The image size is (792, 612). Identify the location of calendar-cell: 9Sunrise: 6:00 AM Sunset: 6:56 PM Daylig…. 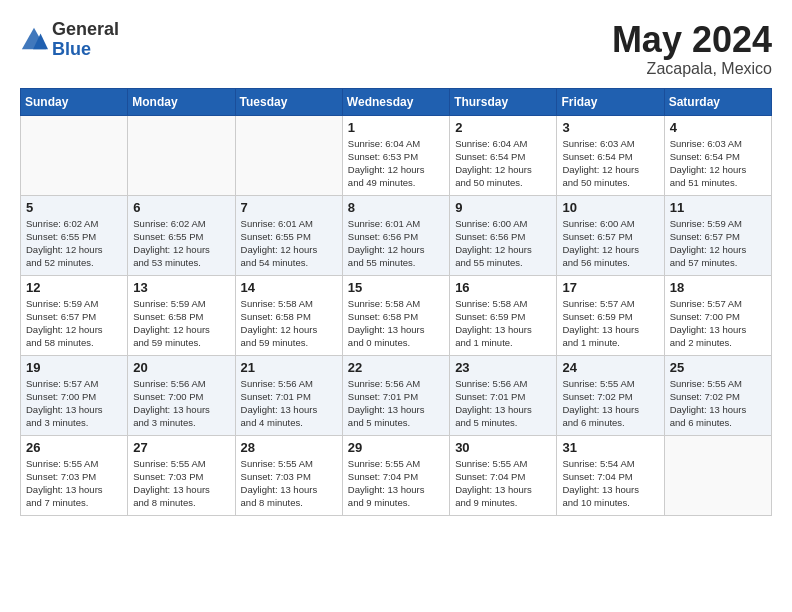
(504, 235).